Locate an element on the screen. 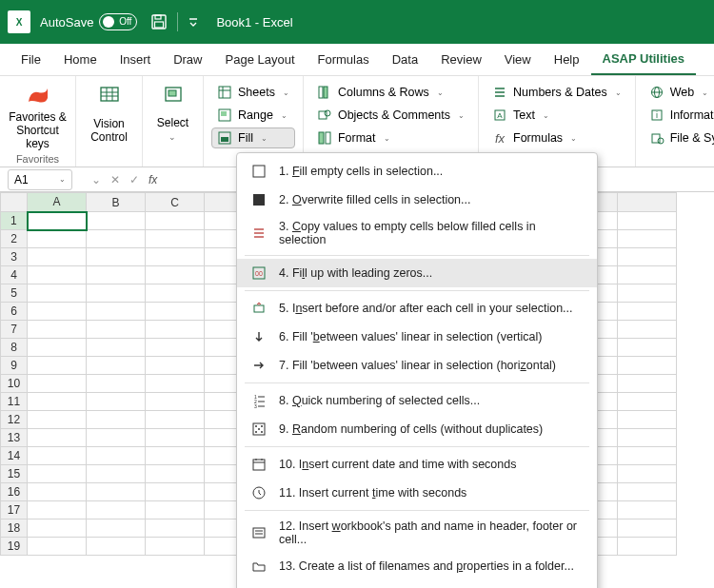  fill-menu-item-5: 5. Insert before and/or after each cell … is located at coordinates (417, 308).